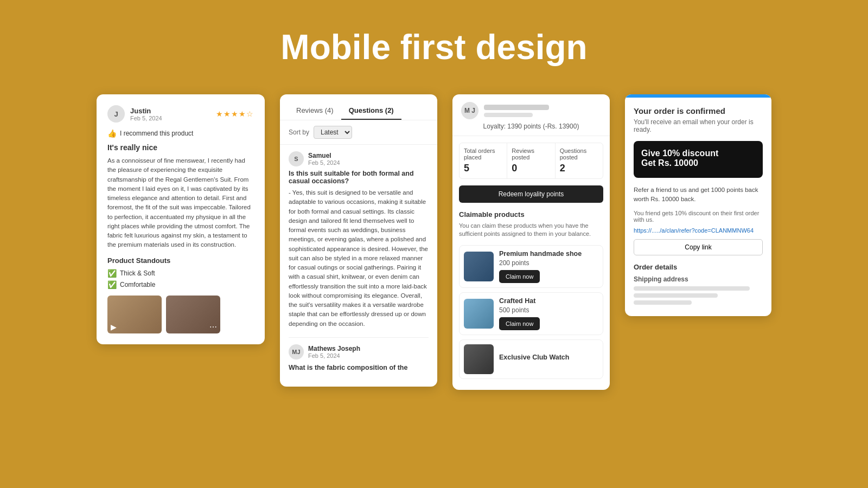 The width and height of the screenshot is (868, 488). What do you see at coordinates (579, 154) in the screenshot?
I see `loyalty-stat-questions-label: Questions posted` at bounding box center [579, 154].